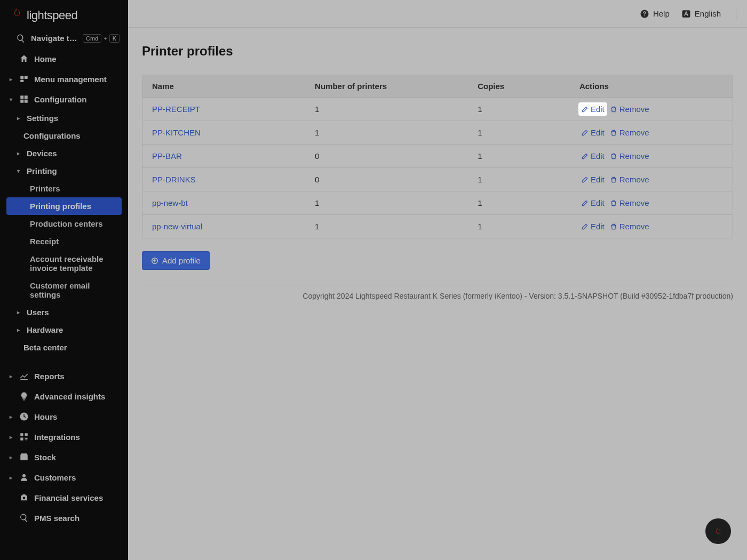 The width and height of the screenshot is (747, 560). I want to click on nav-stock: ▸ Stock, so click(64, 457).